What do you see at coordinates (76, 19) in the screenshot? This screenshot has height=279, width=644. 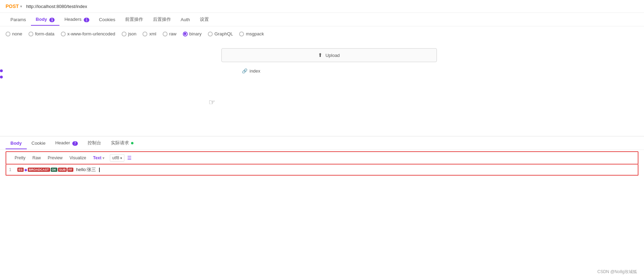 I see `tab-headers: Headers 1` at bounding box center [76, 19].